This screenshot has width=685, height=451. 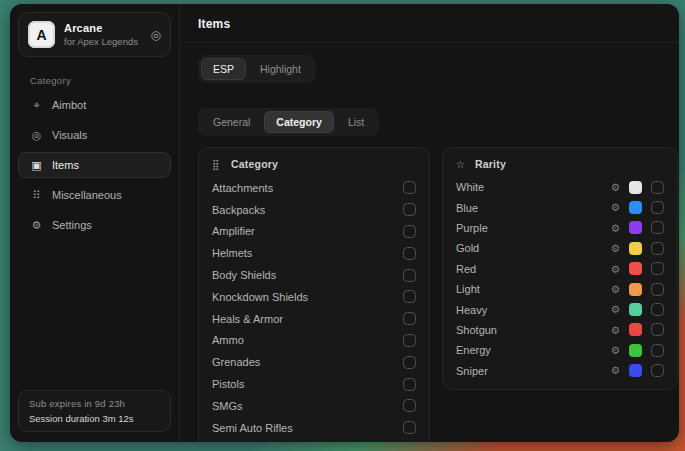 I want to click on tab-general: General, so click(x=232, y=122).